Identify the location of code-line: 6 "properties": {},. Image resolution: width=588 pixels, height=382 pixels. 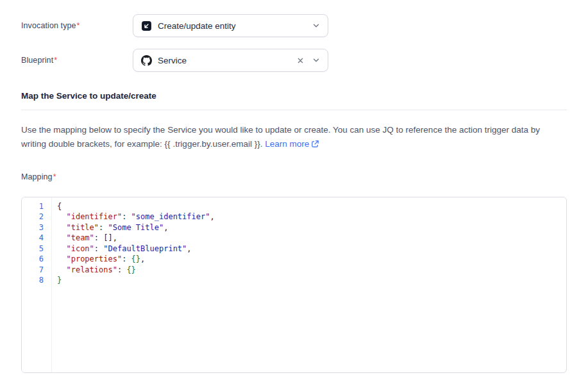
(294, 259).